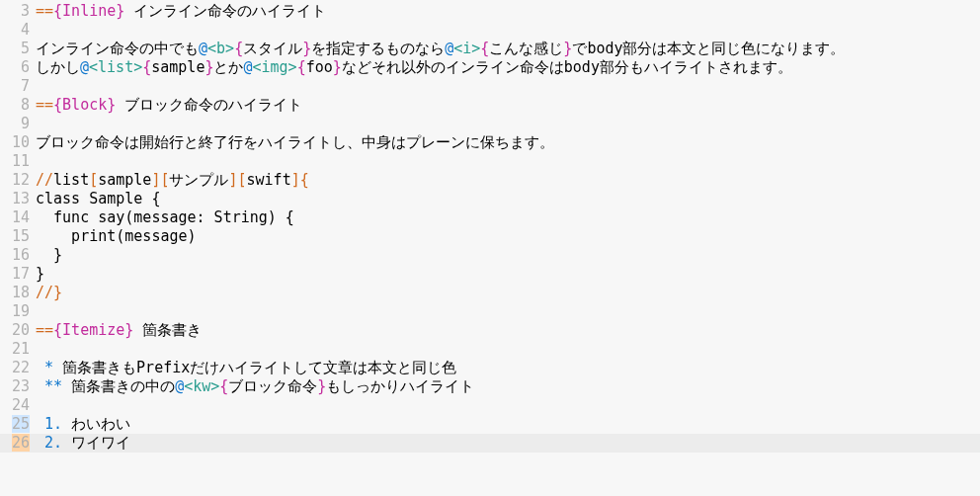  I want to click on token-plain: sample, so click(178, 67).